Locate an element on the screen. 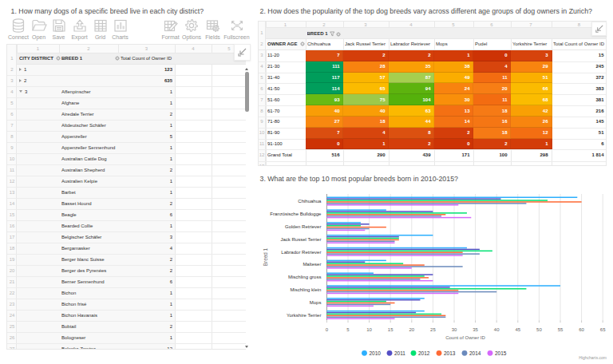 Image resolution: width=613 pixels, height=364 pixels. svg-text: Highcharts.com is located at coordinates (592, 358).